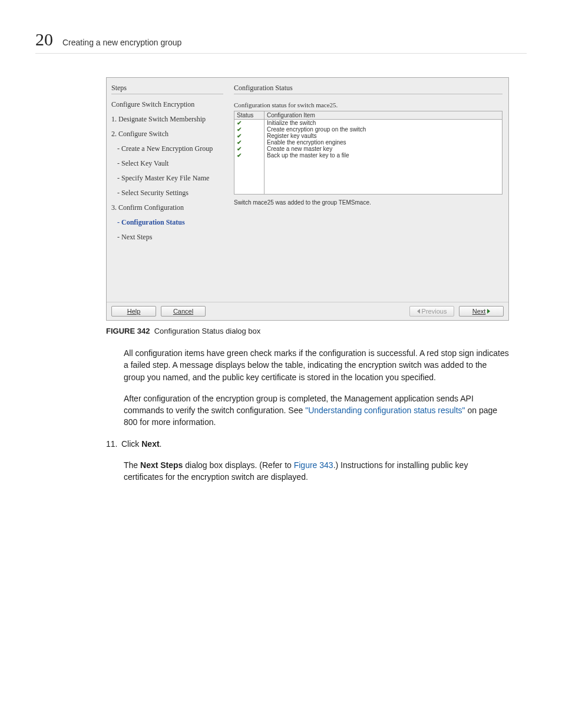 The width and height of the screenshot is (562, 728). What do you see at coordinates (369, 177) in the screenshot?
I see `table-row` at bounding box center [369, 177].